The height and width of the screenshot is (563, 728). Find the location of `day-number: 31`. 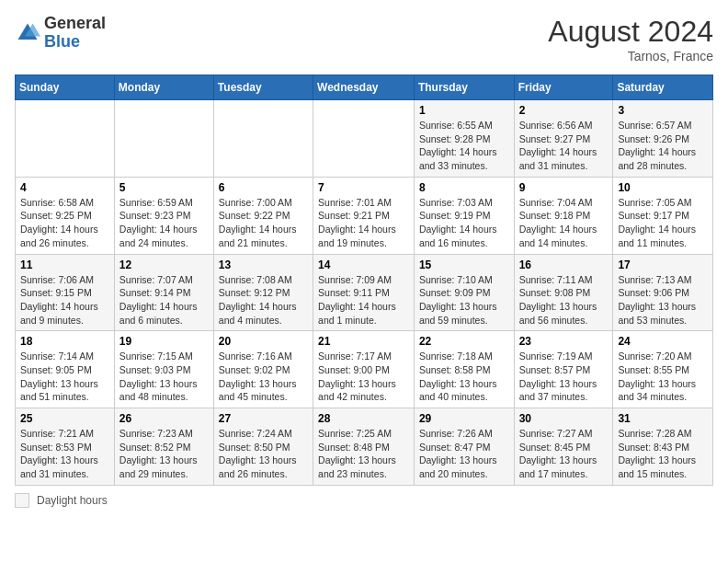

day-number: 31 is located at coordinates (663, 419).